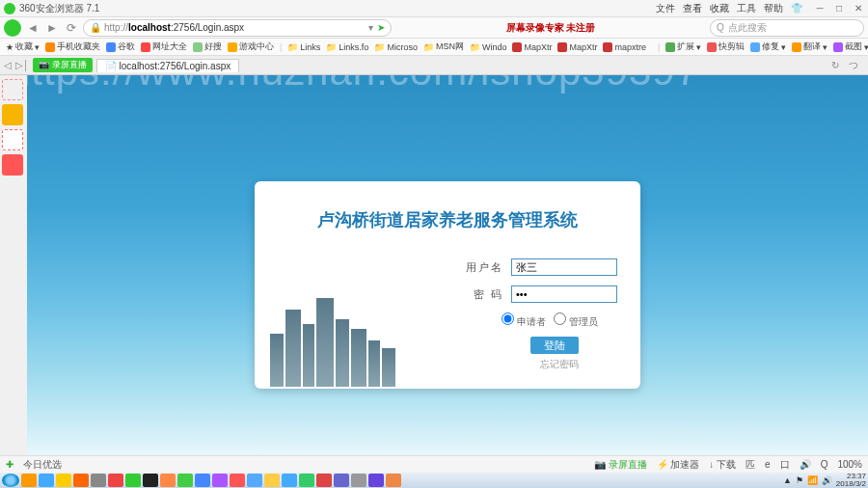  Describe the element at coordinates (13, 140) in the screenshot. I see `side-app-icon` at that location.